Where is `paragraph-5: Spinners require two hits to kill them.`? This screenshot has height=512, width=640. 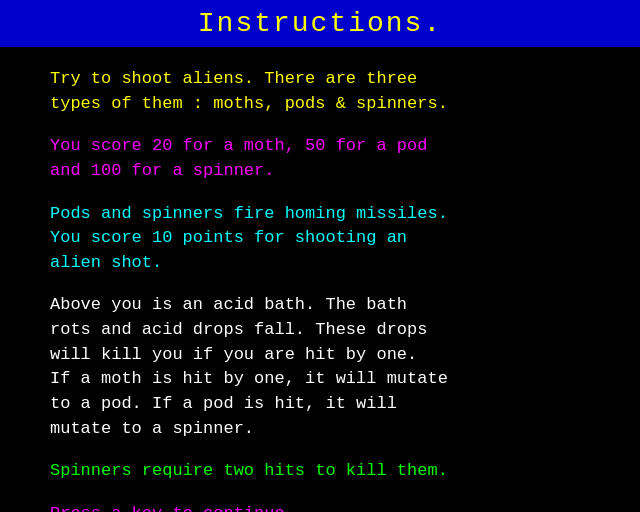
paragraph-5: Spinners require two hits to kill them. is located at coordinates (320, 472).